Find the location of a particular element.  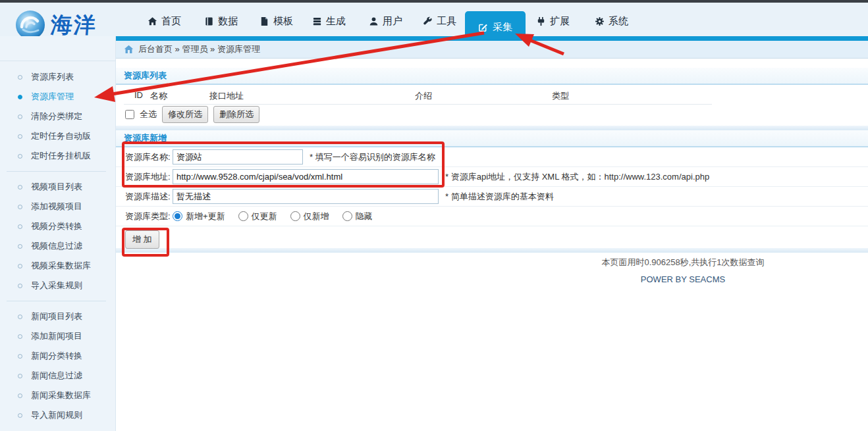

nav-item-generate: 生成 is located at coordinates (329, 21).